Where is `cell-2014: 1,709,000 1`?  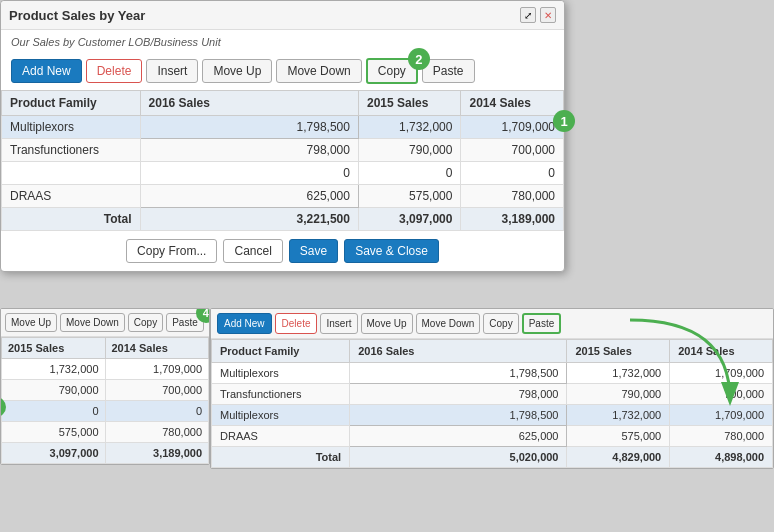
cell-2014: 1,709,000 1 is located at coordinates (512, 128).